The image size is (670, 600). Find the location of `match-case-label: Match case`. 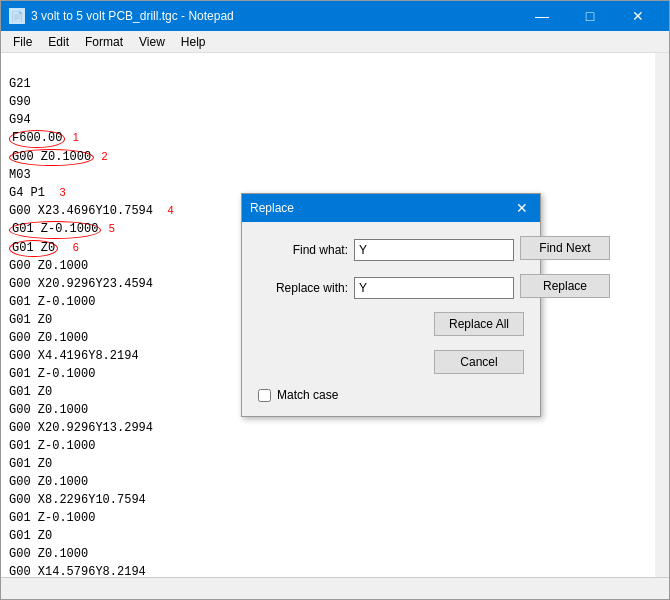

match-case-label: Match case is located at coordinates (308, 395).